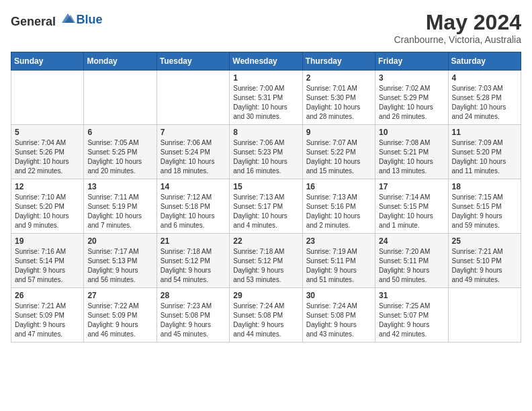 Image resolution: width=532 pixels, height=411 pixels. What do you see at coordinates (120, 132) in the screenshot?
I see `day-number: 6` at bounding box center [120, 132].